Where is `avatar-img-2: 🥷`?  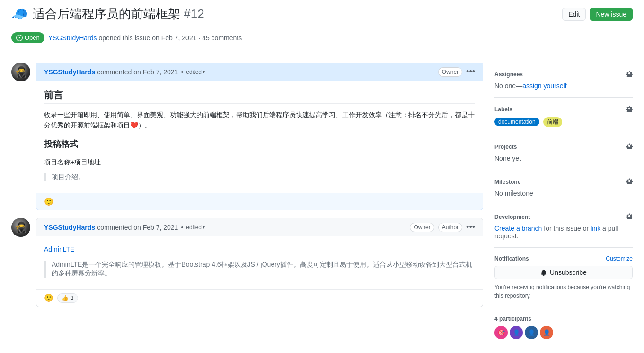
avatar-img-2: 🥷 is located at coordinates (21, 227).